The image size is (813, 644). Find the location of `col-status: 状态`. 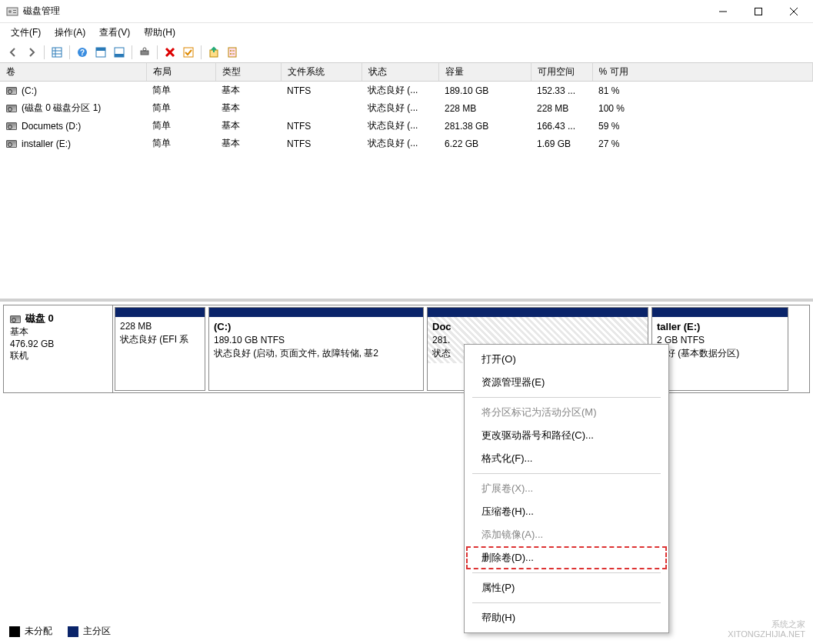

col-status: 状态 is located at coordinates (400, 72).